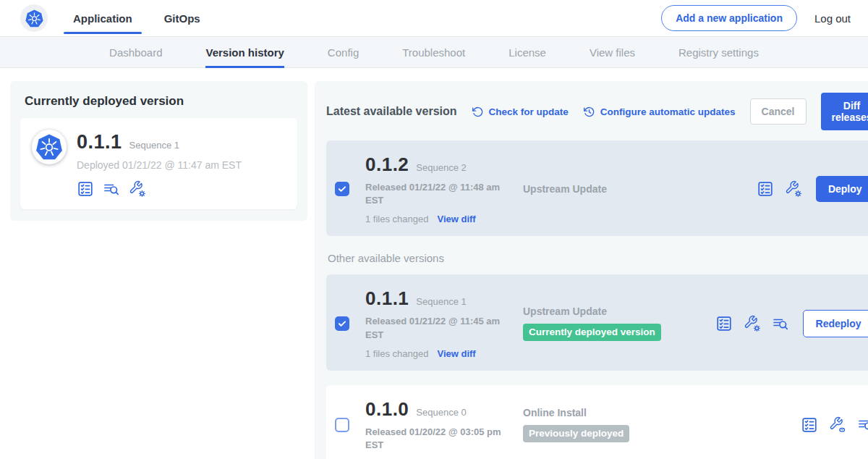 This screenshot has width=868, height=459. I want to click on check-for-update-link: Check for update, so click(520, 111).